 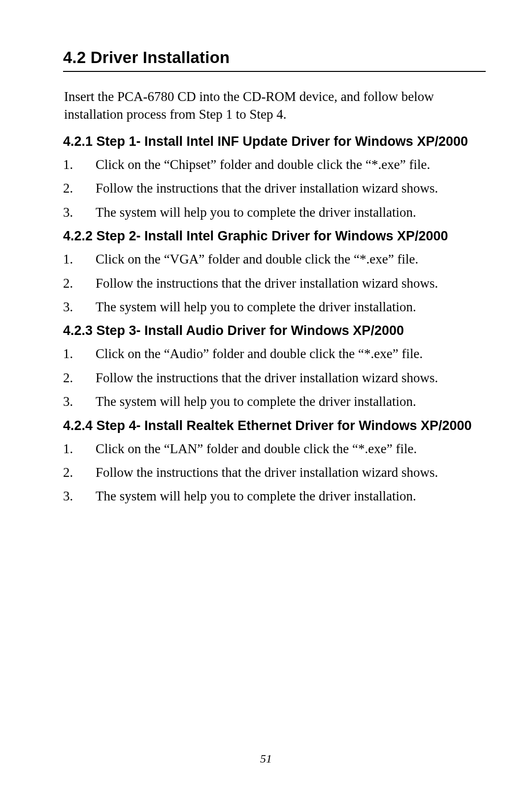 What do you see at coordinates (274, 165) in the screenshot?
I see `list-item: 1. Click on the “Chipset” folder and dou…` at bounding box center [274, 165].